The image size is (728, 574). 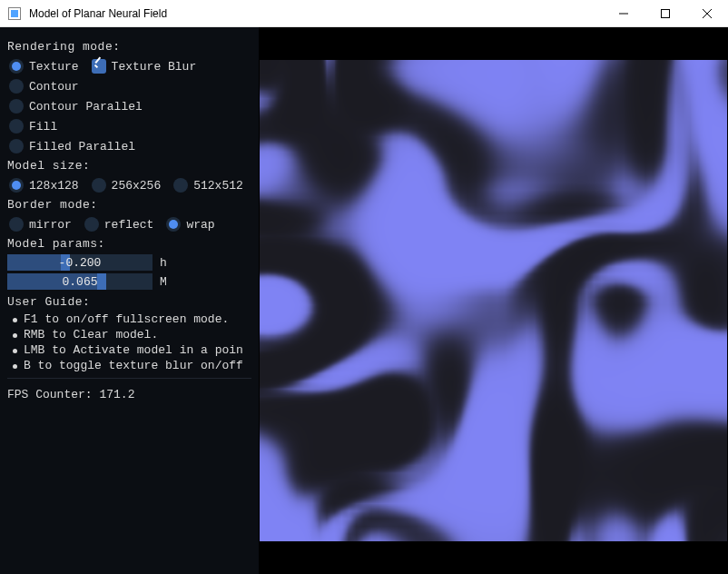 I want to click on user-guide-label: User Guide:, so click(x=129, y=302).